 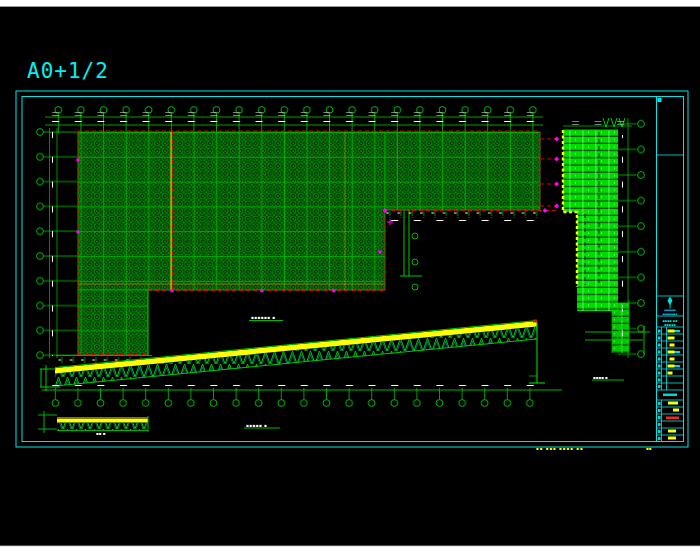 I want to click on caption-right-detail: ▪▪▪▪ ▪, so click(x=600, y=378).